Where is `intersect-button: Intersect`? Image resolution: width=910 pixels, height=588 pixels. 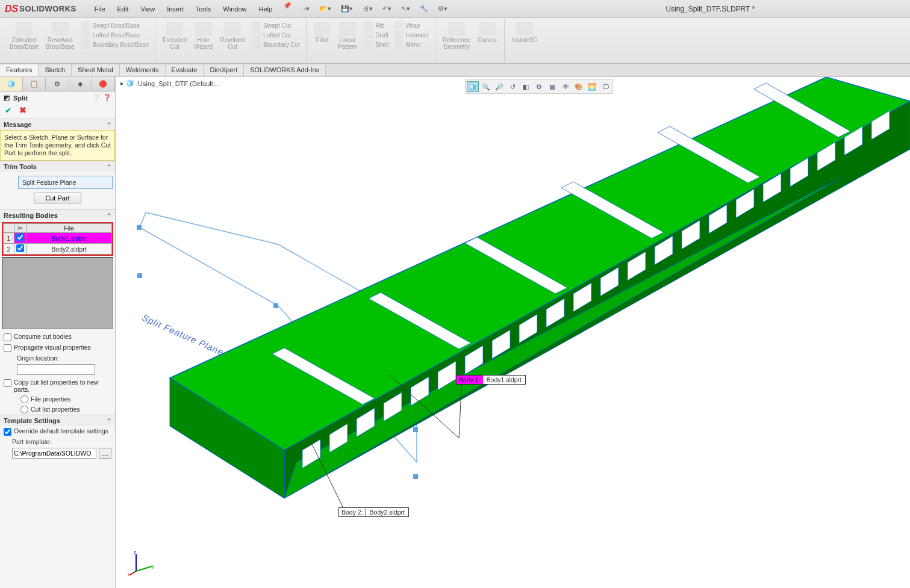
intersect-button: Intersect is located at coordinates (411, 35).